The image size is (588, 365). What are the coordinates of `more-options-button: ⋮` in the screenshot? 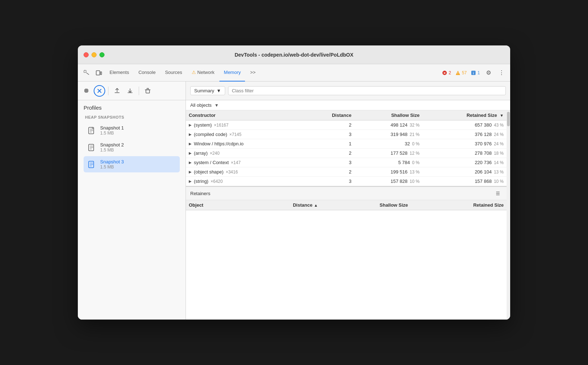 It's located at (502, 73).